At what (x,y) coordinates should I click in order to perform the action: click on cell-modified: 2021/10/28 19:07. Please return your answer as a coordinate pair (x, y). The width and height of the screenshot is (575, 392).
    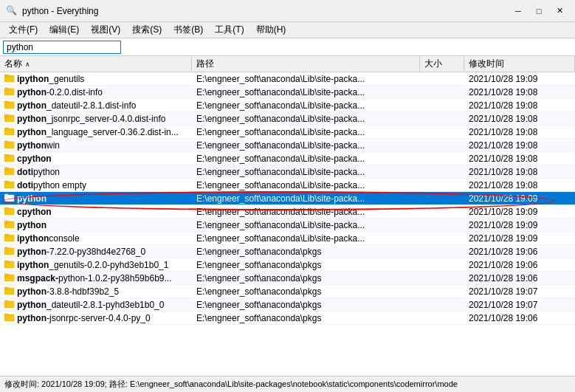
    Looking at the image, I should click on (520, 291).